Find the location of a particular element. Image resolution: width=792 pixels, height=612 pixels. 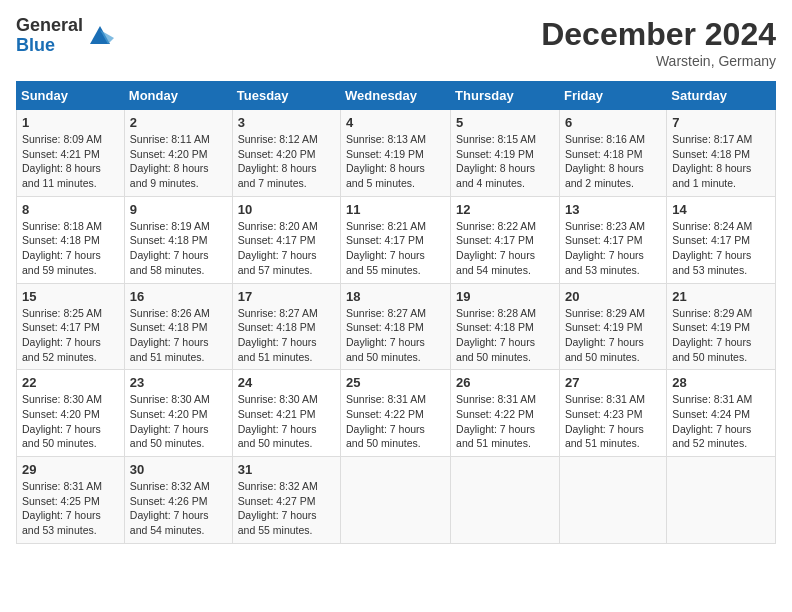

weekday-header-saturday: Saturday is located at coordinates (722, 96).